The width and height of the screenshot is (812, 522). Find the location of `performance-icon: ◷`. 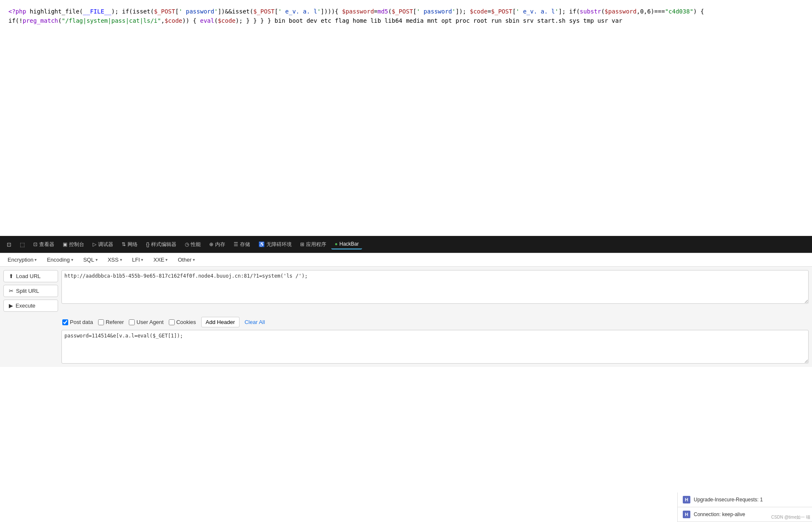

performance-icon: ◷ is located at coordinates (187, 244).